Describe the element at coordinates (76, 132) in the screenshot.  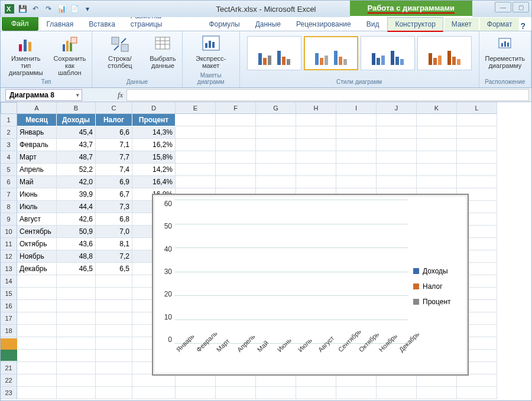
I see `cell: 45,4` at that location.